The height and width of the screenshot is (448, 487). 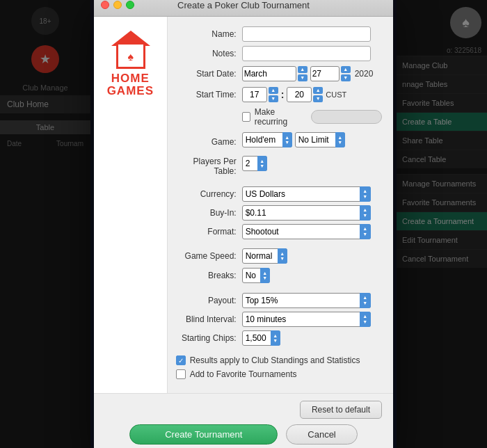 What do you see at coordinates (279, 232) in the screenshot?
I see `format-row: Format: Shootout ▲▼` at bounding box center [279, 232].